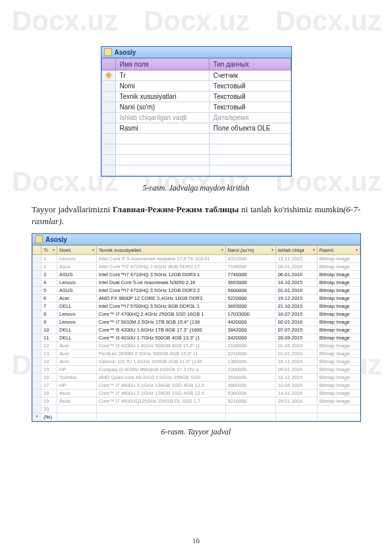 This screenshot has height=555, width=392. What do you see at coordinates (196, 86) in the screenshot?
I see `table-row: NomiТекстовый` at bounding box center [196, 86].